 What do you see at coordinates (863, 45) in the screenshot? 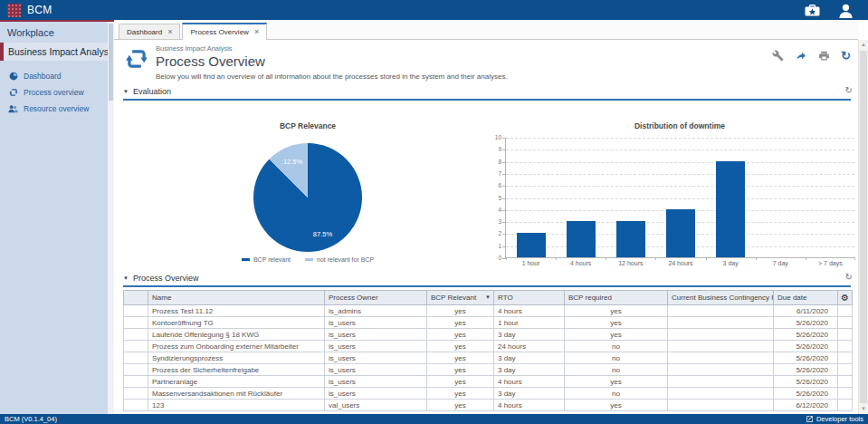
I see `scroll-up-icon: ▲` at bounding box center [863, 45].